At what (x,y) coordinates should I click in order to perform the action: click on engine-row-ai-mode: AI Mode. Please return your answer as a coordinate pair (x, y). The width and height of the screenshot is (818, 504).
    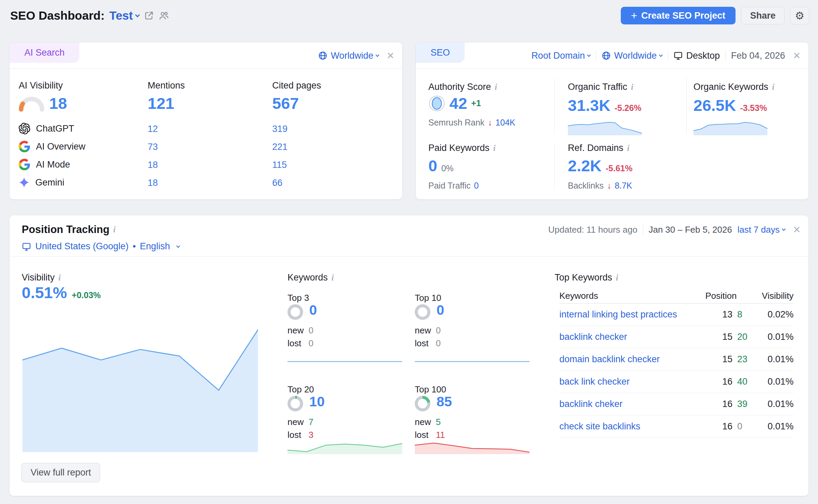
    Looking at the image, I should click on (44, 164).